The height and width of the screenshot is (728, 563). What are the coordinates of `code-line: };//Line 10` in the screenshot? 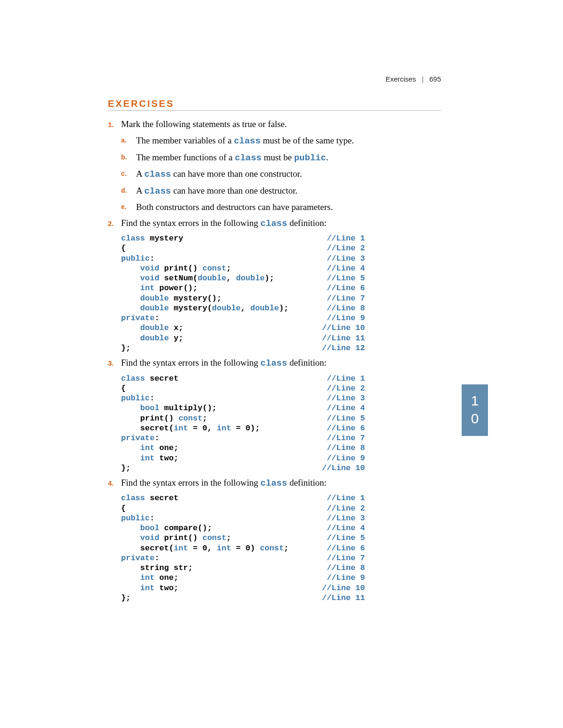 It's located at (243, 468).